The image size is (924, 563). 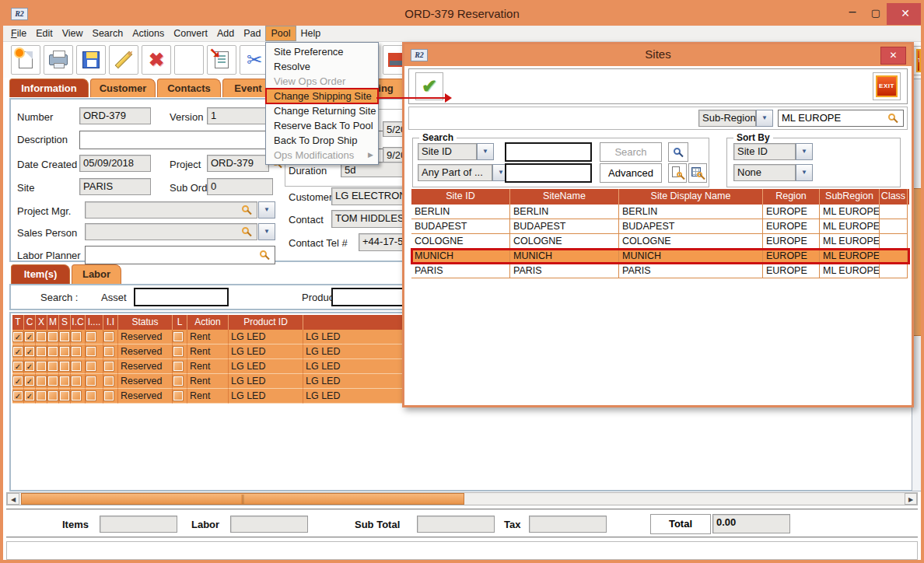 I want to click on sites-col-header-site-display-name: Site Display Name, so click(x=691, y=197).